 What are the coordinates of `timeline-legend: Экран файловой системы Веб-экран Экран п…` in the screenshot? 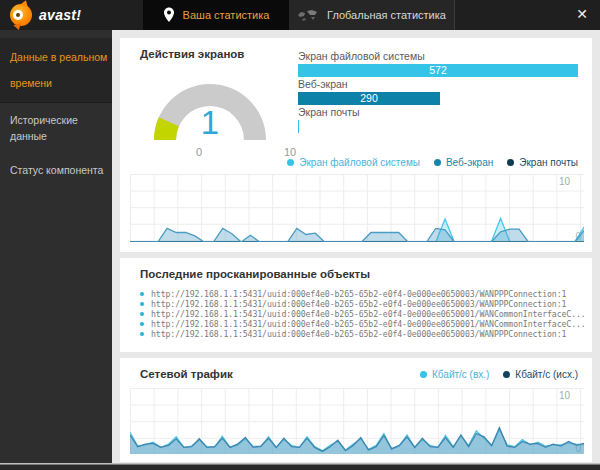 It's located at (432, 162).